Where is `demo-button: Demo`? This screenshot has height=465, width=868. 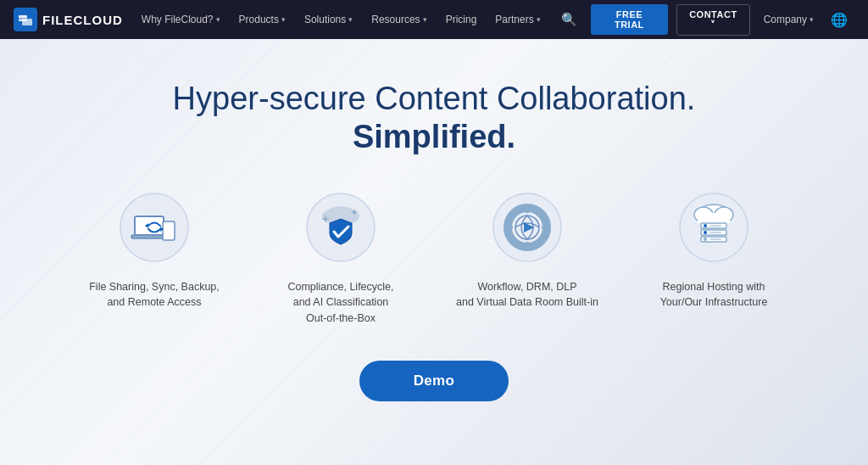 demo-button: Demo is located at coordinates (434, 381).